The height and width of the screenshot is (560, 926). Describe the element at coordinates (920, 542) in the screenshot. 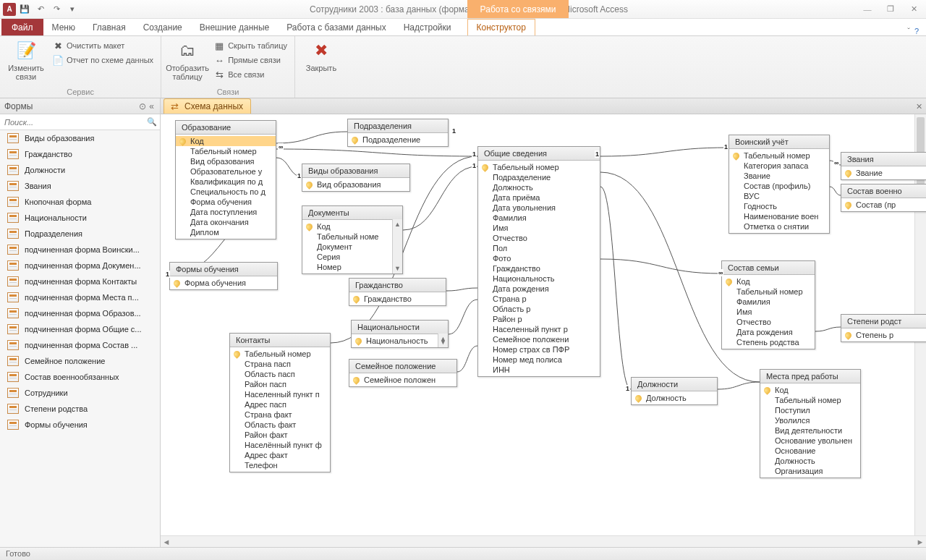

I see `scroll-right-icon: ►` at that location.